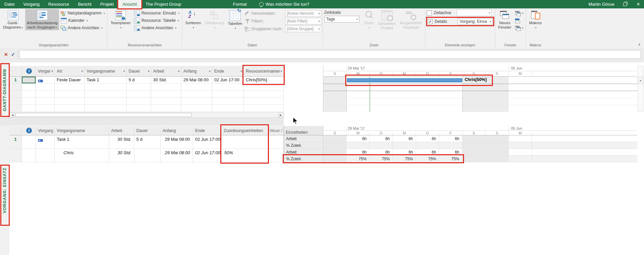 The image size is (644, 255). What do you see at coordinates (147, 131) in the screenshot?
I see `column-header-dauer: Dauer` at bounding box center [147, 131].